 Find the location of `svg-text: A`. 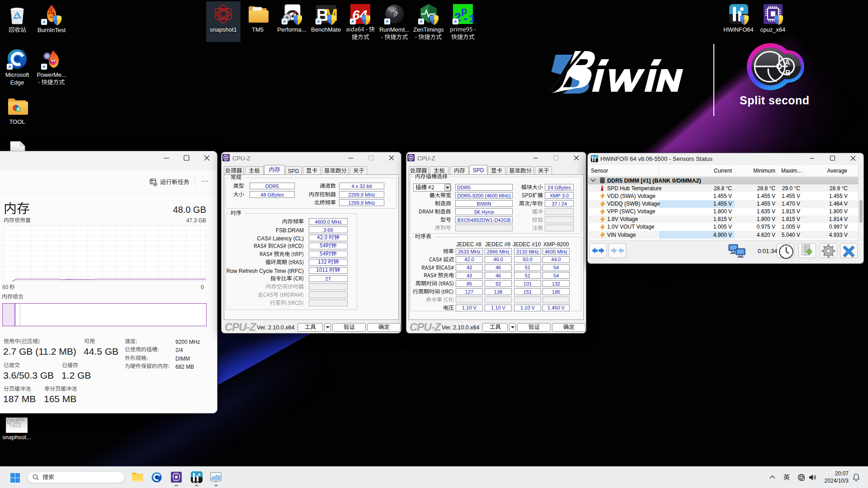

svg-text: A is located at coordinates (788, 62).